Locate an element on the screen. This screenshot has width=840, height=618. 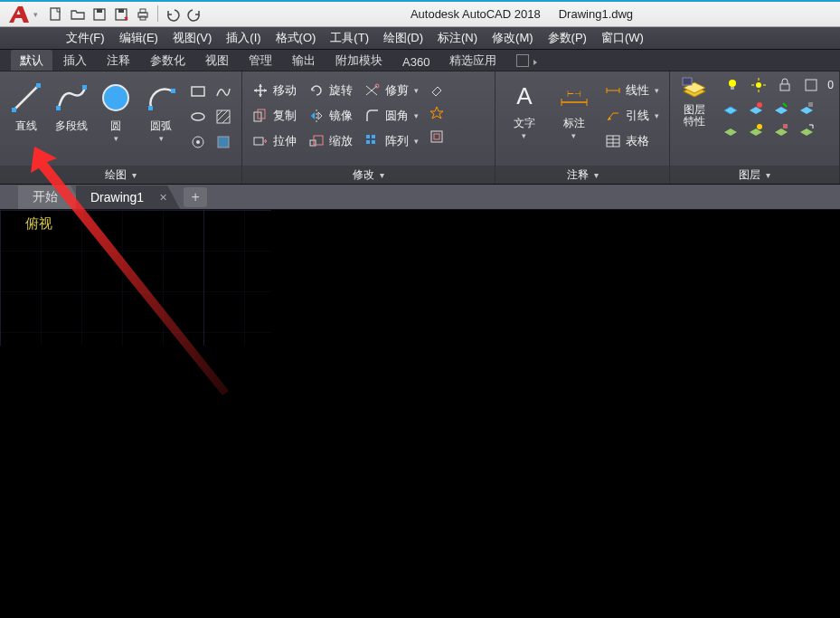
circle-button: 圆 ▾ is located at coordinates (117, 109).